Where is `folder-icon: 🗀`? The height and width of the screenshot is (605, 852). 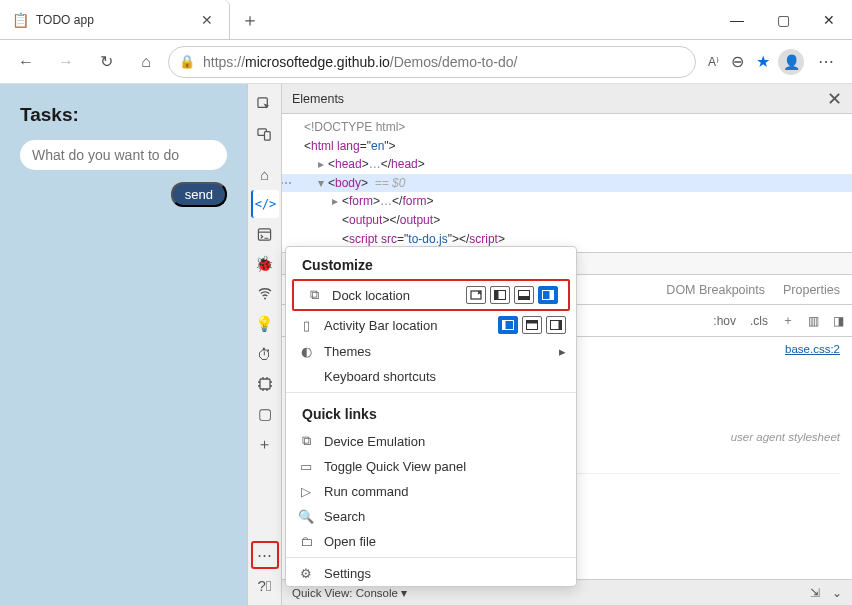
folder-icon: 🗀 is located at coordinates (306, 542).